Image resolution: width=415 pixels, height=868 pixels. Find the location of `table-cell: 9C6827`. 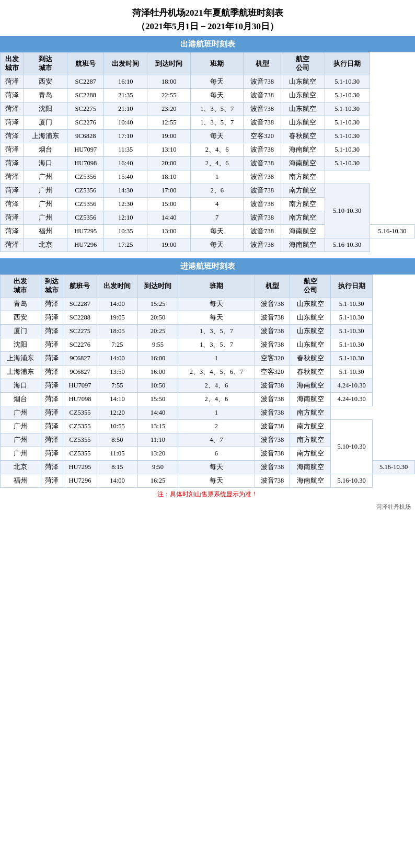

table-cell: 9C6827 is located at coordinates (79, 359).